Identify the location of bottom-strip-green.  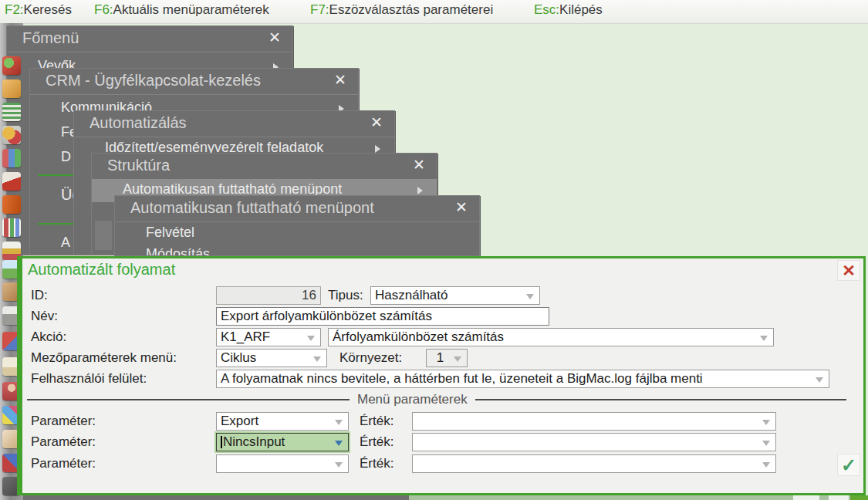
(860, 498).